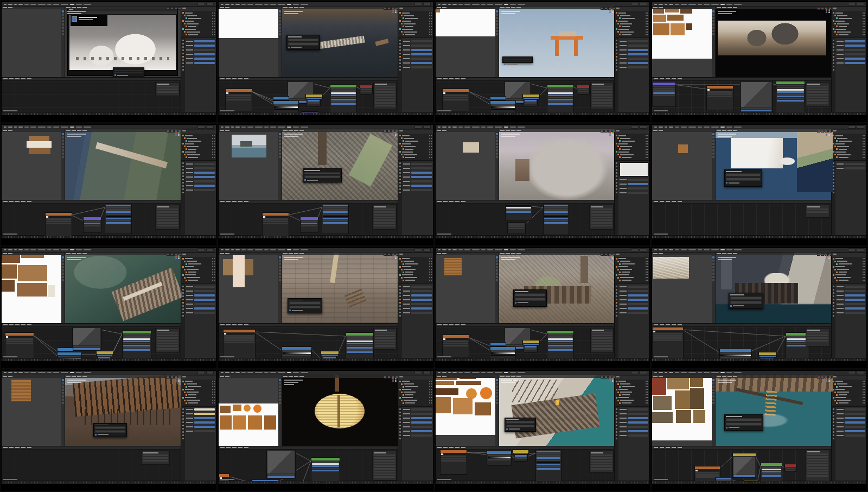  What do you see at coordinates (635, 250) in the screenshot?
I see `scene-selector` at bounding box center [635, 250].